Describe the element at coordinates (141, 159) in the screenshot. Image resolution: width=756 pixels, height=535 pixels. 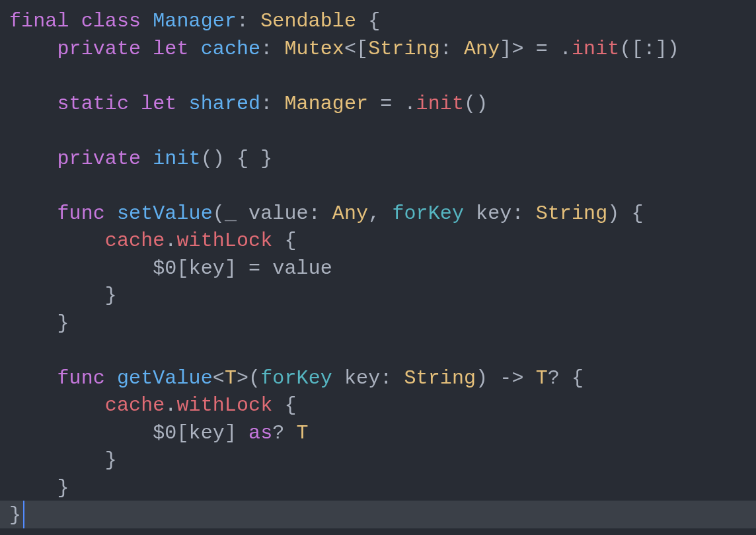
I see `code-line: private init() { }` at that location.